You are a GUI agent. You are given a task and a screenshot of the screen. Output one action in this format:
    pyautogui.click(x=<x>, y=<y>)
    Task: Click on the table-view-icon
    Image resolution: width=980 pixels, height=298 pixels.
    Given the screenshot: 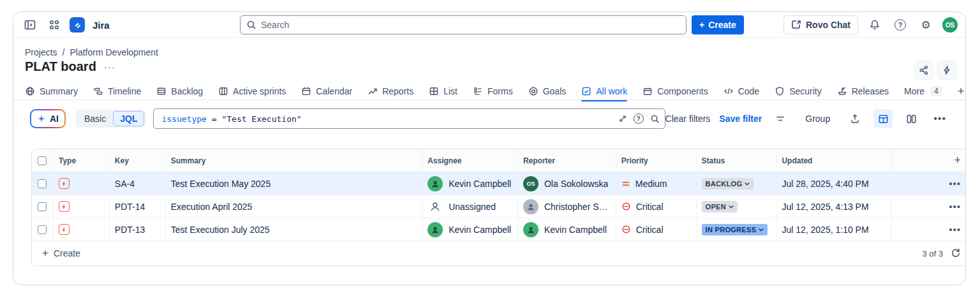 What is the action you would take?
    pyautogui.click(x=883, y=119)
    